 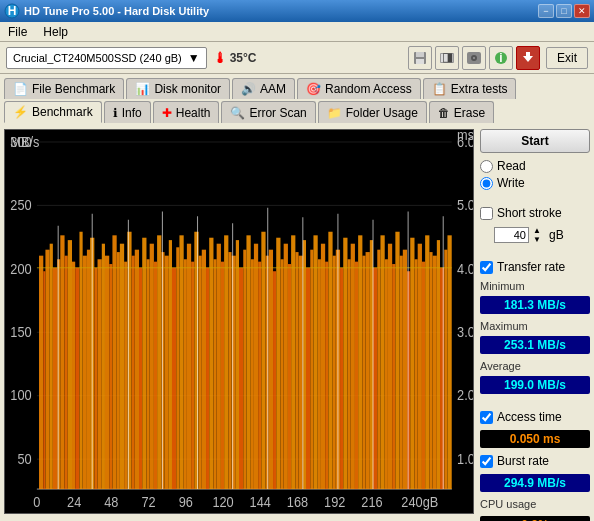 I want to click on tab-folder-usage: 📁 Folder Usage, so click(x=372, y=112).